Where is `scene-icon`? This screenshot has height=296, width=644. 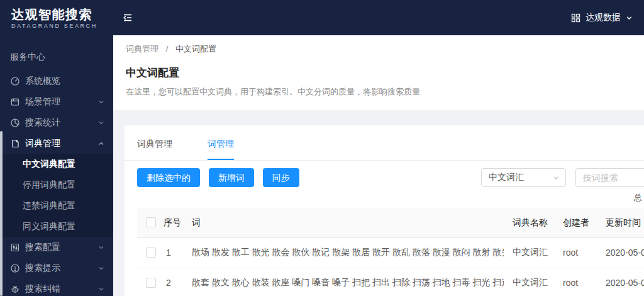 scene-icon is located at coordinates (15, 102).